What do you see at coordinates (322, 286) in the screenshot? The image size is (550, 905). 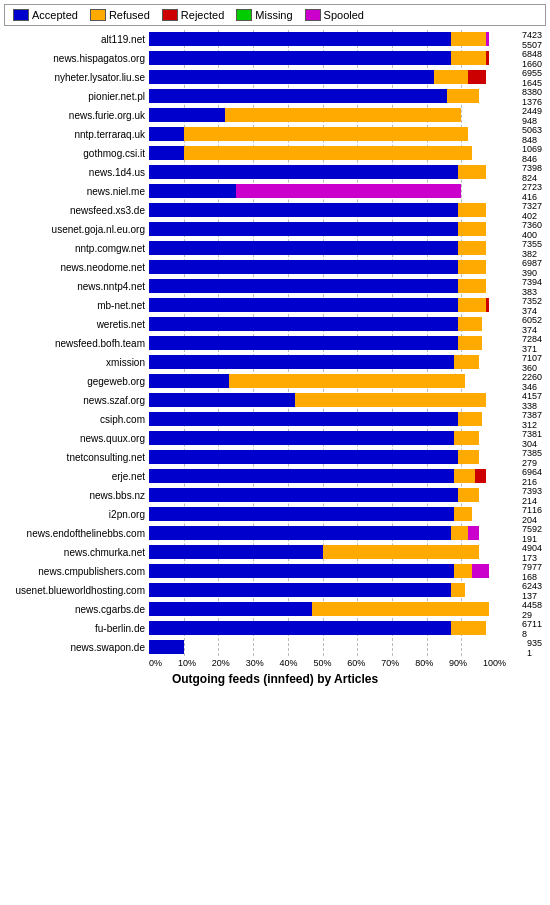 I see `chart-row: news.nntp4.net7394383` at bounding box center [322, 286].